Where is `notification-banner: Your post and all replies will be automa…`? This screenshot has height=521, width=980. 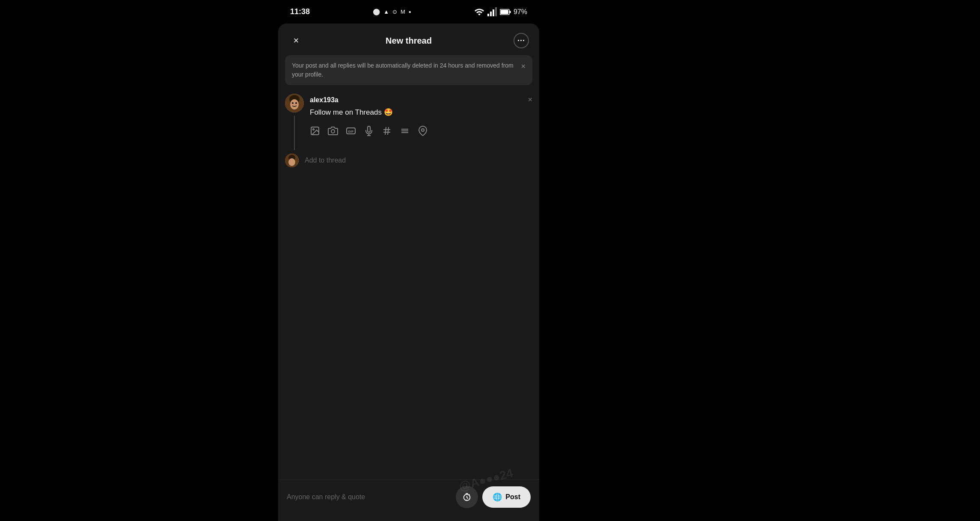
notification-banner: Your post and all replies will be automa… is located at coordinates (409, 70).